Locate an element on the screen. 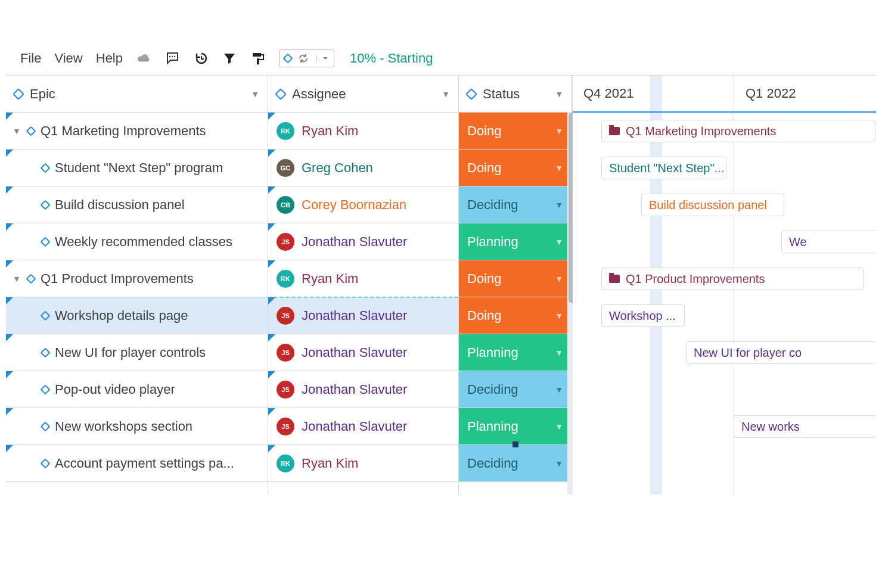  timeline-bar-label: Build discussion panel is located at coordinates (708, 205).